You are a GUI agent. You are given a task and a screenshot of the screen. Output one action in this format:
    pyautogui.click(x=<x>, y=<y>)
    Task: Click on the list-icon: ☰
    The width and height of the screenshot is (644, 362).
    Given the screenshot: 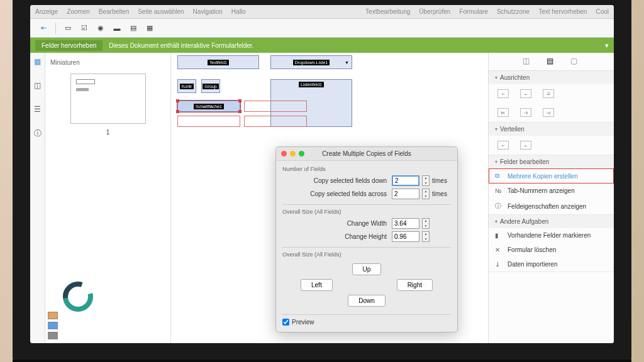 What is the action you would take?
    pyautogui.click(x=38, y=109)
    